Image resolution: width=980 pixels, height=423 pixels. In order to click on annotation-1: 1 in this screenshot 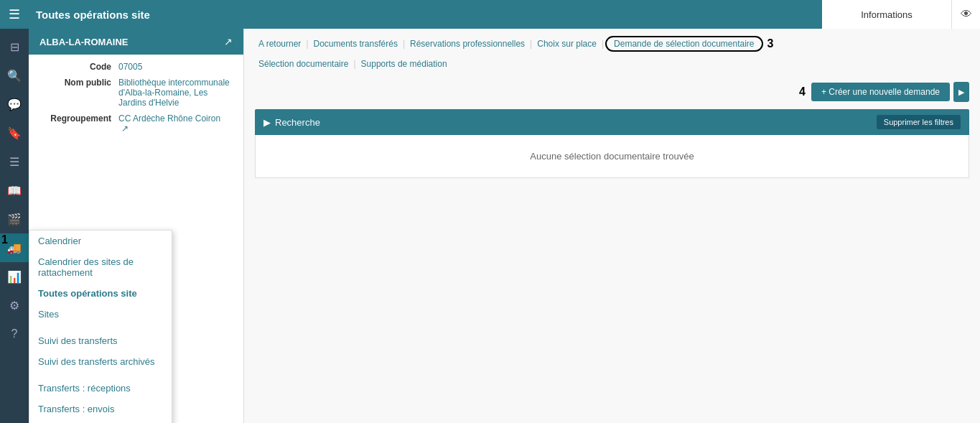, I will do `click(4, 240)`.